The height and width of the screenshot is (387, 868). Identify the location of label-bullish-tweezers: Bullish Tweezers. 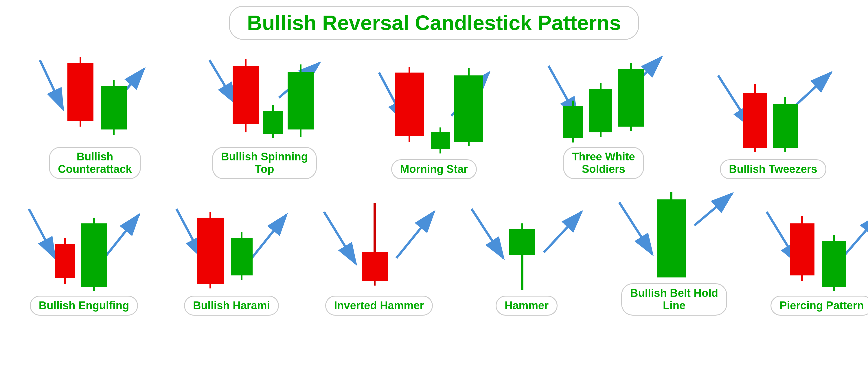
(773, 169).